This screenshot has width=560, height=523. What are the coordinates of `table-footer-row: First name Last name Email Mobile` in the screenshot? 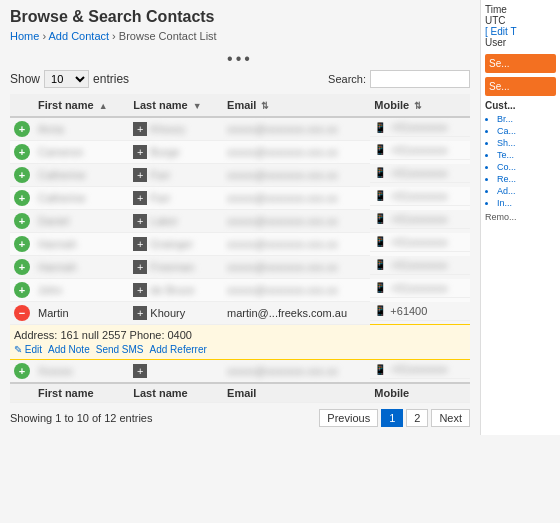 It's located at (240, 393).